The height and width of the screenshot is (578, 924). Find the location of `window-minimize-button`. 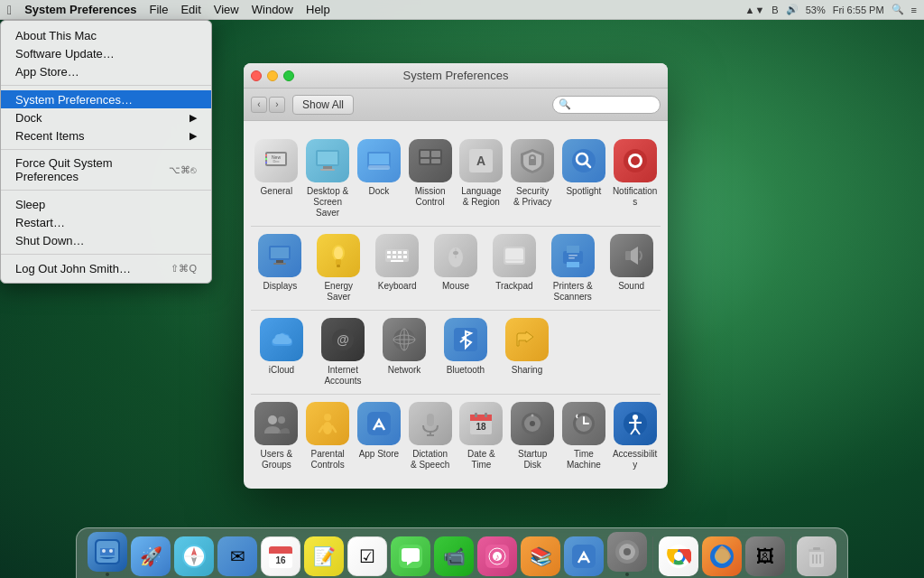

window-minimize-button is located at coordinates (273, 76).